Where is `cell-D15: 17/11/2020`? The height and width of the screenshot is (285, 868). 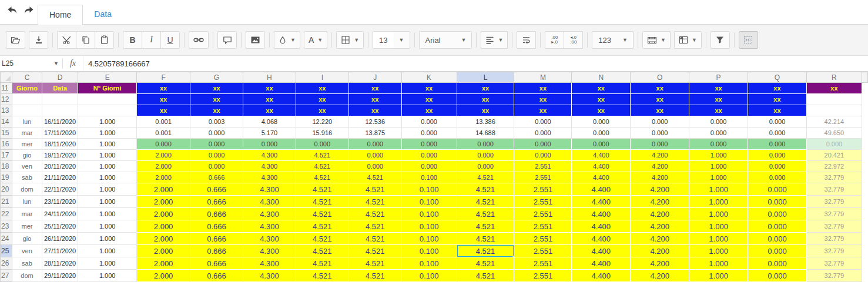 cell-D15: 17/11/2020 is located at coordinates (60, 133).